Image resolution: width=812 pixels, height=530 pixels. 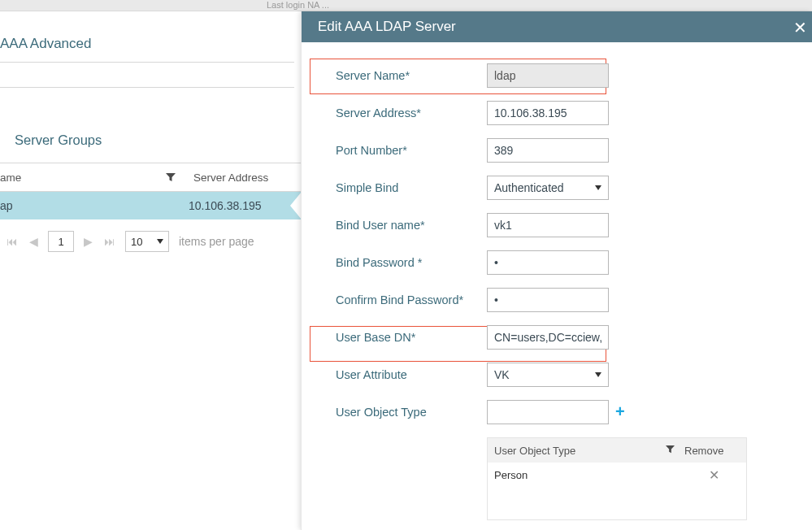 What do you see at coordinates (567, 337) in the screenshot?
I see `row-base-dn: User Base DN*` at bounding box center [567, 337].